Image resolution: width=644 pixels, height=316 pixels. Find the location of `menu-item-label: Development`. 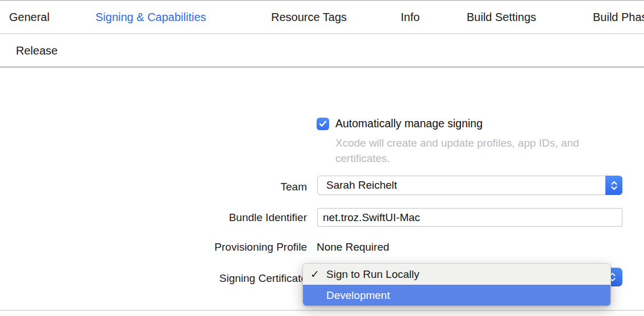

menu-item-label: Development is located at coordinates (358, 296).